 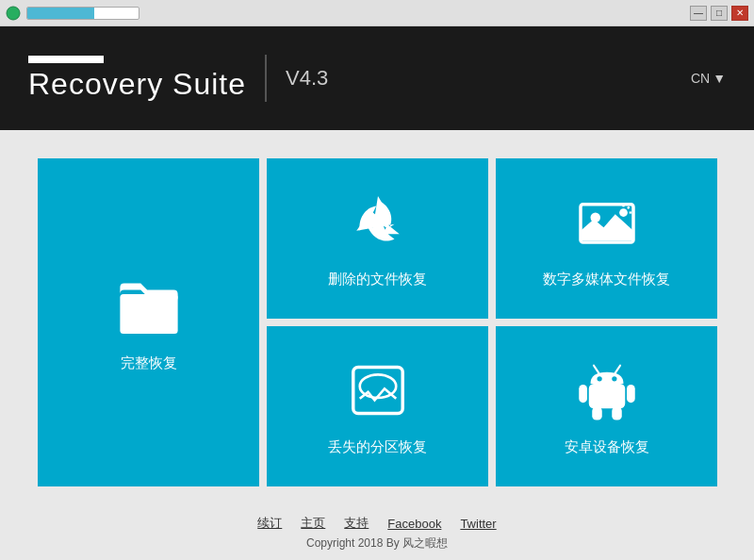 What do you see at coordinates (415, 524) in the screenshot?
I see `footer-link-facebook: Facebook` at bounding box center [415, 524].